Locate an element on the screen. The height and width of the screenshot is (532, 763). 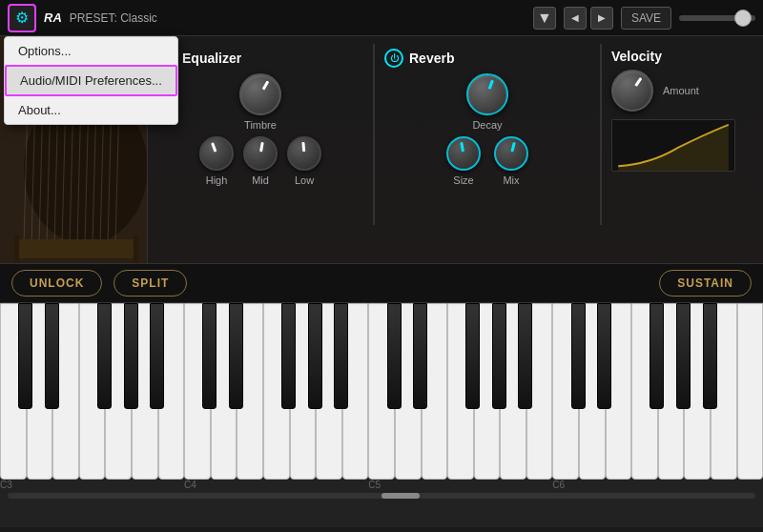
menu-item-audio-midi: Audio/MIDI Preferences... is located at coordinates (92, 80).